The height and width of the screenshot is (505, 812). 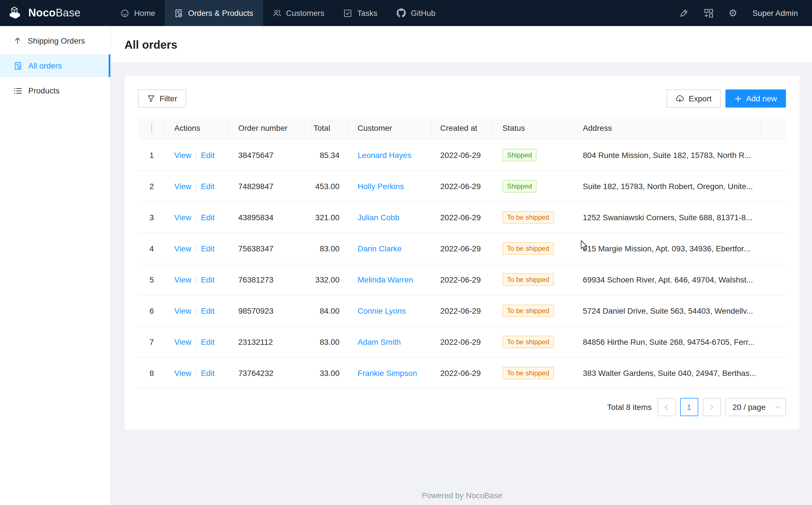 I want to click on ui-editor-highlighter-icon, so click(x=684, y=13).